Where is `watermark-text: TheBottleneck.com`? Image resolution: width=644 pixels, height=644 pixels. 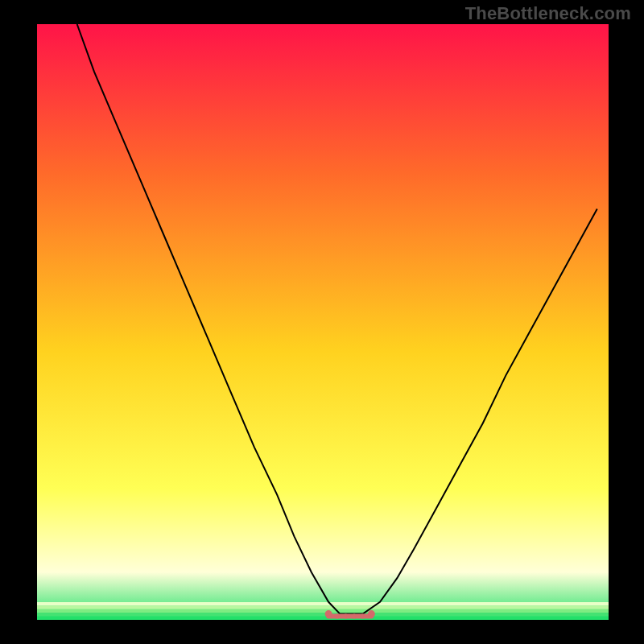 watermark-text: TheBottleneck.com is located at coordinates (548, 14).